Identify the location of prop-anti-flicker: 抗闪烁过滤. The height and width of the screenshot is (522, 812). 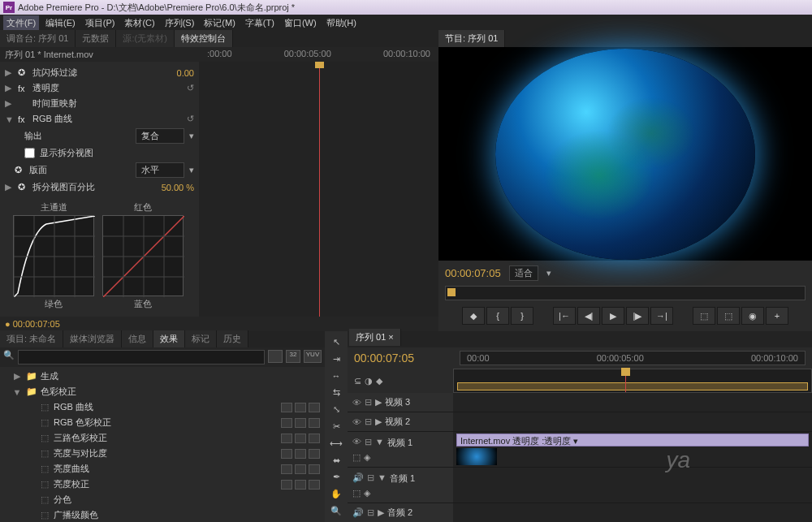
(102, 73).